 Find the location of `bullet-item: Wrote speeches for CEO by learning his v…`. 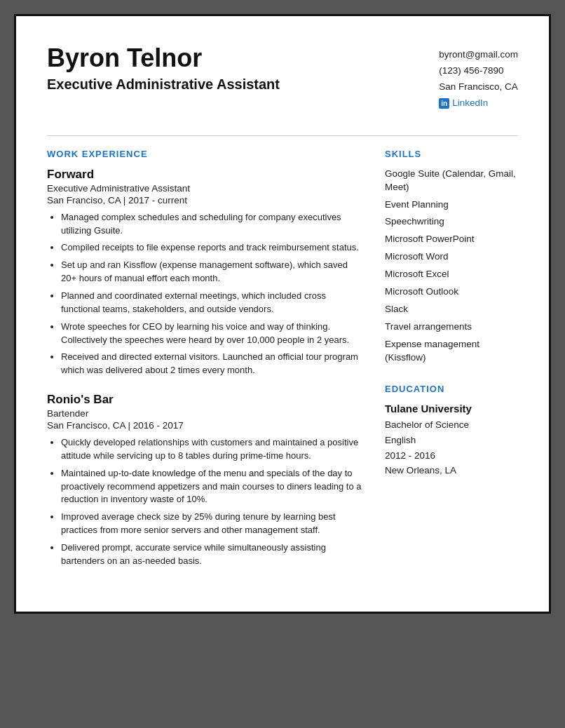

bullet-item: Wrote speeches for CEO by learning his v… is located at coordinates (212, 334).